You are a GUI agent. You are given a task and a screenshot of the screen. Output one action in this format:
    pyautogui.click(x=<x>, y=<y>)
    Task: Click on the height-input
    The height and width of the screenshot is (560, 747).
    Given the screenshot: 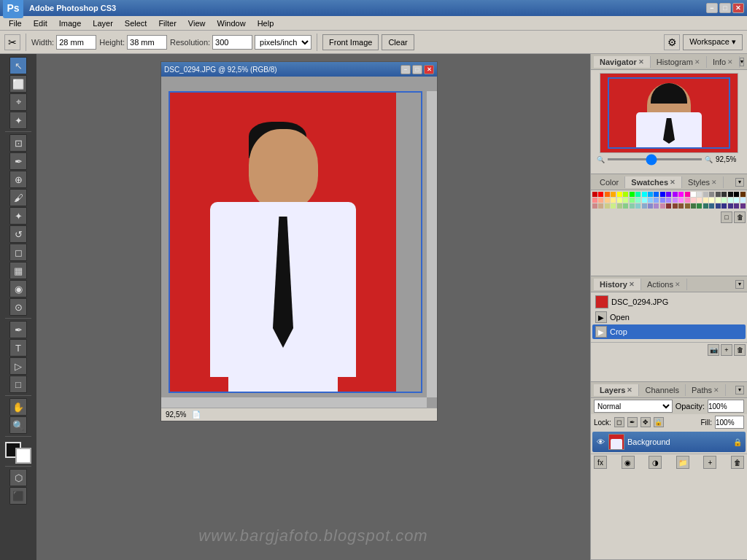 What is the action you would take?
    pyautogui.click(x=147, y=42)
    